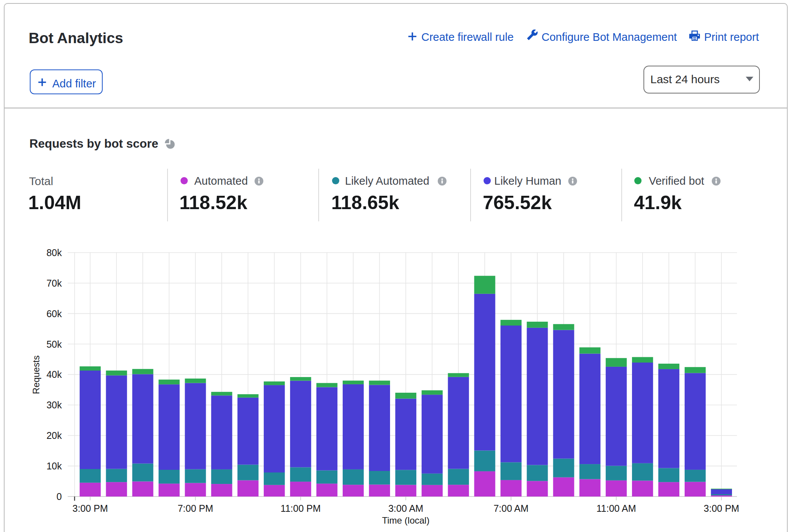  What do you see at coordinates (54, 466) in the screenshot?
I see `svg-text: 10k` at bounding box center [54, 466].